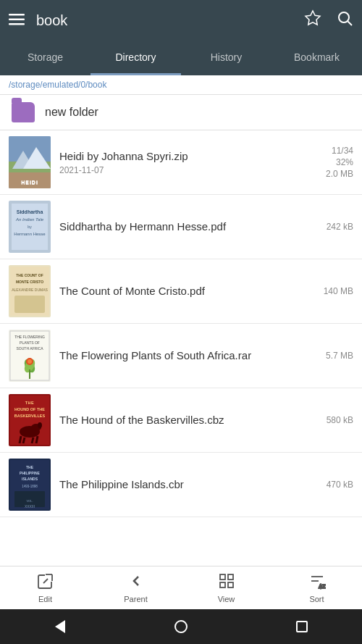  What do you see at coordinates (181, 587) in the screenshot?
I see `bottom-bar: Edit Parent View A Z` at bounding box center [181, 587].